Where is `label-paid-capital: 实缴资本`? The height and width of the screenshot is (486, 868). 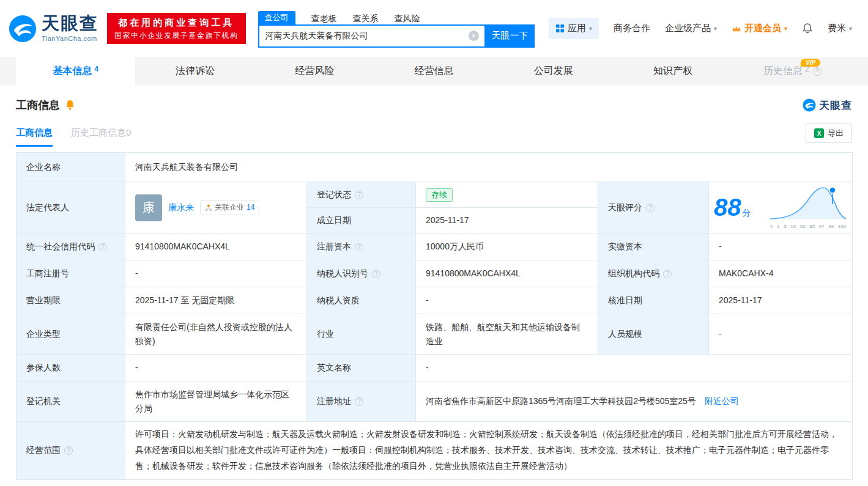
label-paid-capital: 实缴资本 is located at coordinates (653, 247).